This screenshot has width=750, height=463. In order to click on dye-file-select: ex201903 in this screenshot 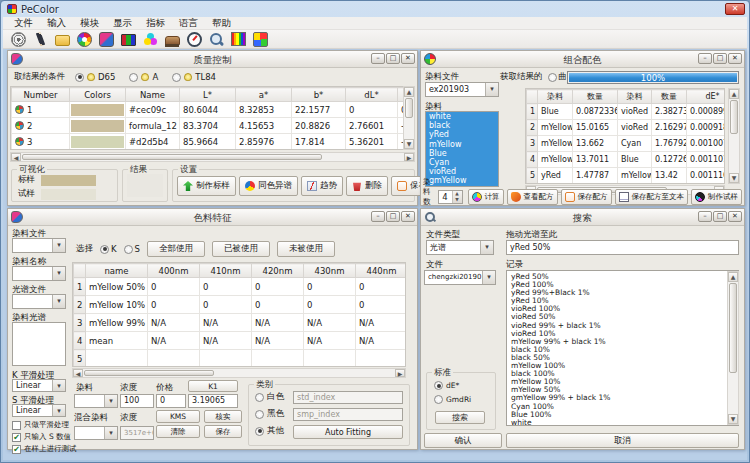, I will do `click(462, 90)`.